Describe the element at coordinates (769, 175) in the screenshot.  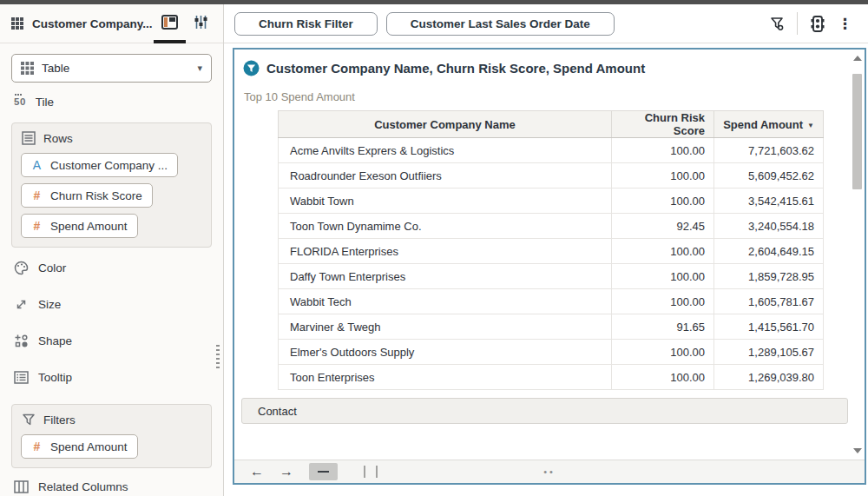
I see `cell-spend-amount: 5,609,452.62` at that location.